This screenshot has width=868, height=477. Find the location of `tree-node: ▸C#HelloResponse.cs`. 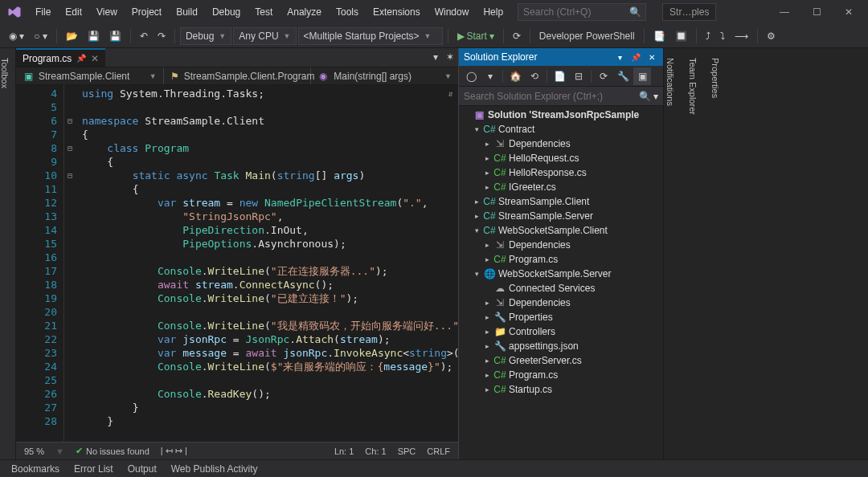

tree-node: ▸C#HelloResponse.cs is located at coordinates (561, 173).